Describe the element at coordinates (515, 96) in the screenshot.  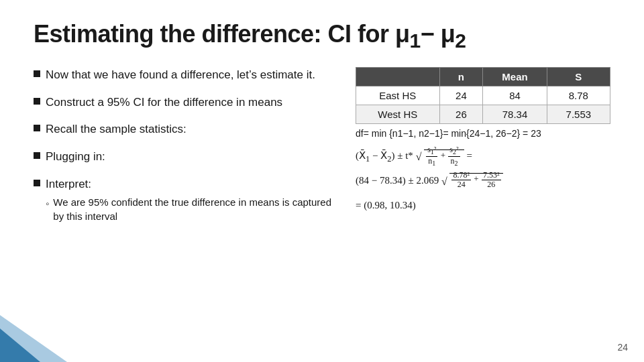
I see `cell-east-mean: 84` at that location.